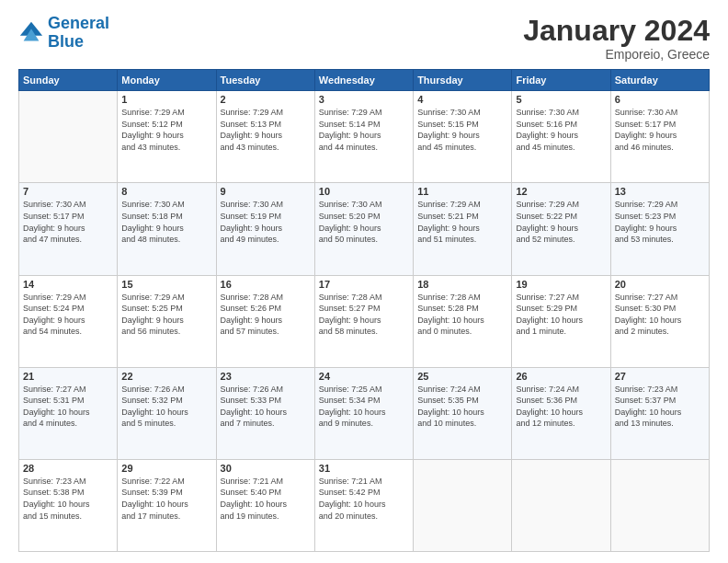 The width and height of the screenshot is (728, 563). I want to click on table-row: 9Sunrise: 7:30 AM Sunset: 5:19 PM Daylig…, so click(265, 229).